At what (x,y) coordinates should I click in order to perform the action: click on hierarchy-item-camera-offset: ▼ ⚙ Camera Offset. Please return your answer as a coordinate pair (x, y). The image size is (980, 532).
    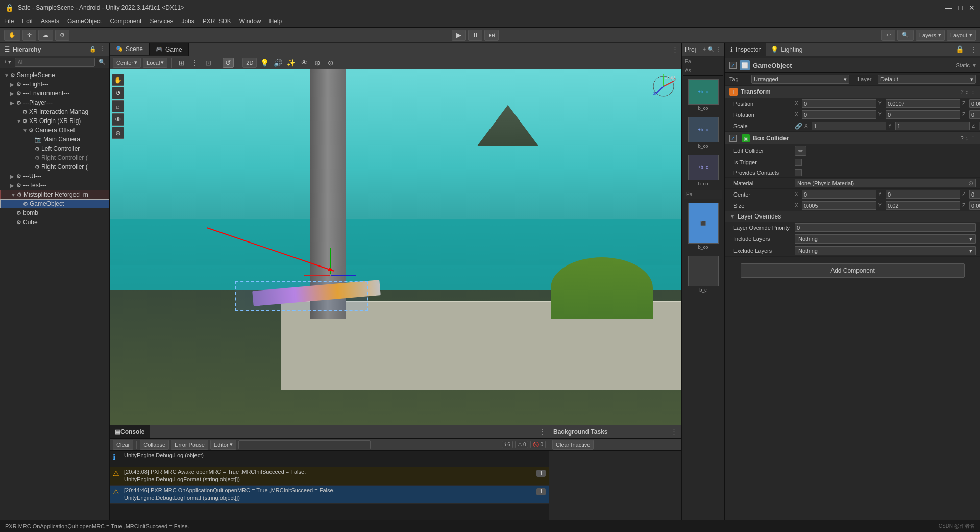
    Looking at the image, I should click on (55, 130).